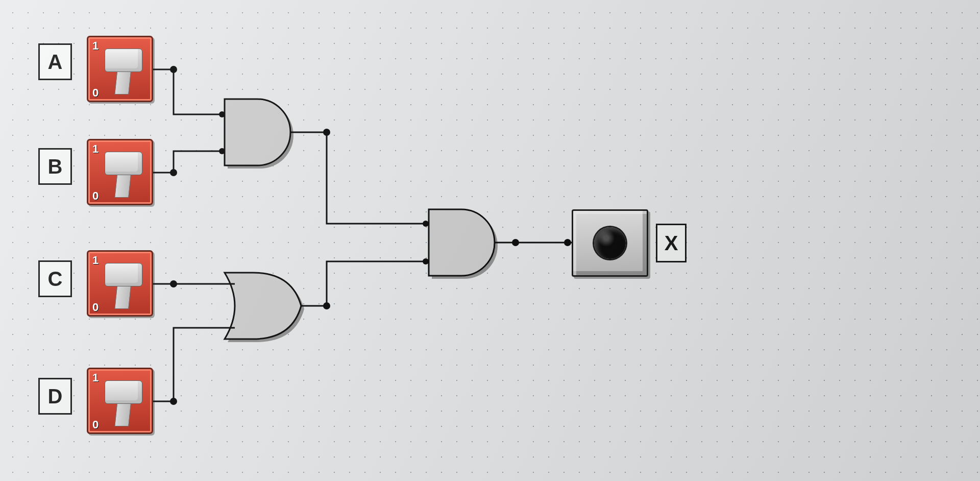 The image size is (980, 481). What do you see at coordinates (55, 62) in the screenshot?
I see `input-label-a: A` at bounding box center [55, 62].